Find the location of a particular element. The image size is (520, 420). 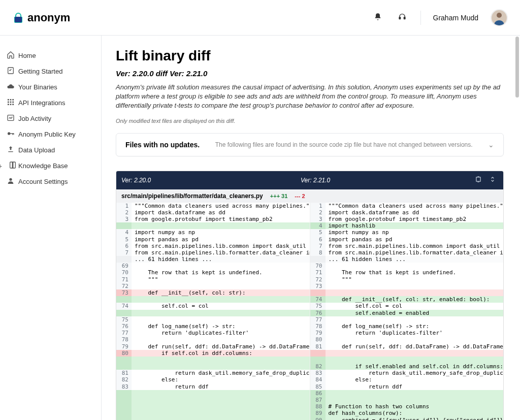

diff-row: 3from google.protobuf import timestamp_p… is located at coordinates (213, 219).